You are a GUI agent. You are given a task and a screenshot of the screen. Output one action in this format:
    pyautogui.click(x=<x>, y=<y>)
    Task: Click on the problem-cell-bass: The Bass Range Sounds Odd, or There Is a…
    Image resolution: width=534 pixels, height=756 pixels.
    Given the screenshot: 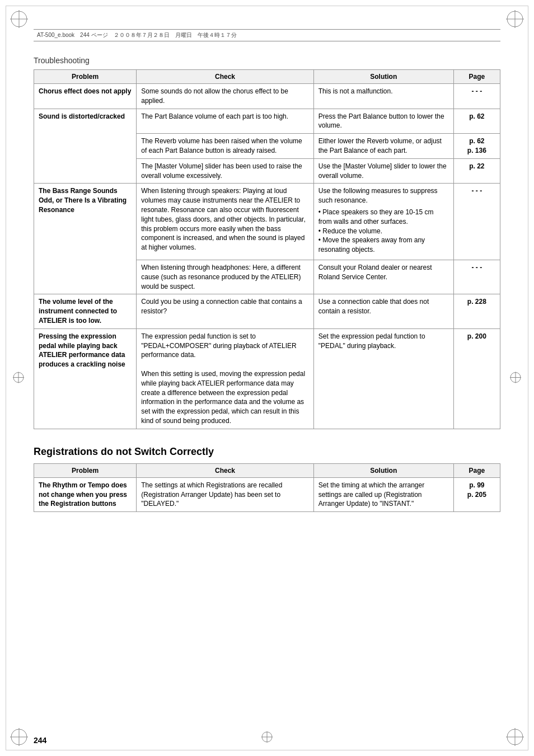 What is the action you would take?
    pyautogui.click(x=85, y=239)
    